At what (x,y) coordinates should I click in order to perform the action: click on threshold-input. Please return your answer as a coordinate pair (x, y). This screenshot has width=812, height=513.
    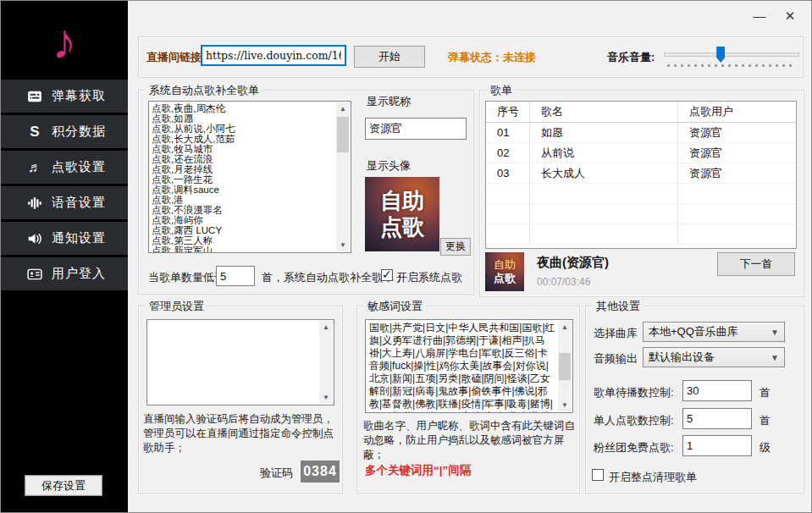
    Looking at the image, I should click on (235, 276).